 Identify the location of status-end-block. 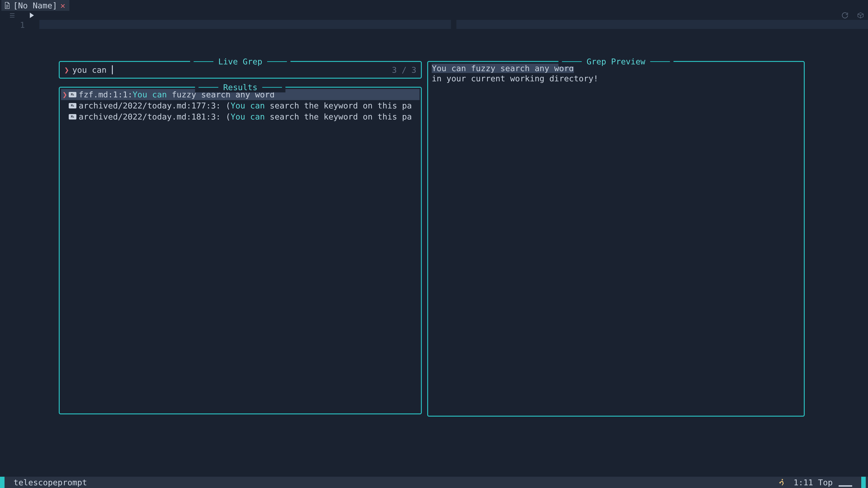
(863, 482).